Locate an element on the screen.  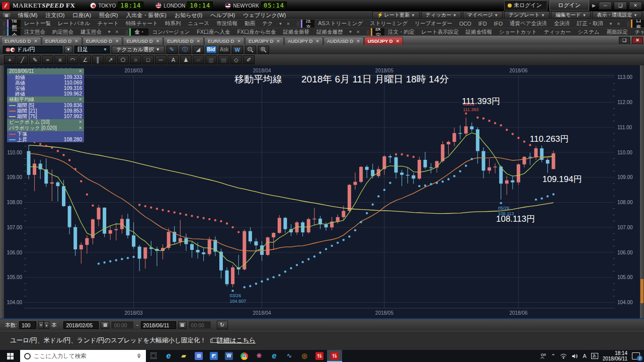
taskbar-app-explorer: ▰ is located at coordinates (184, 356).